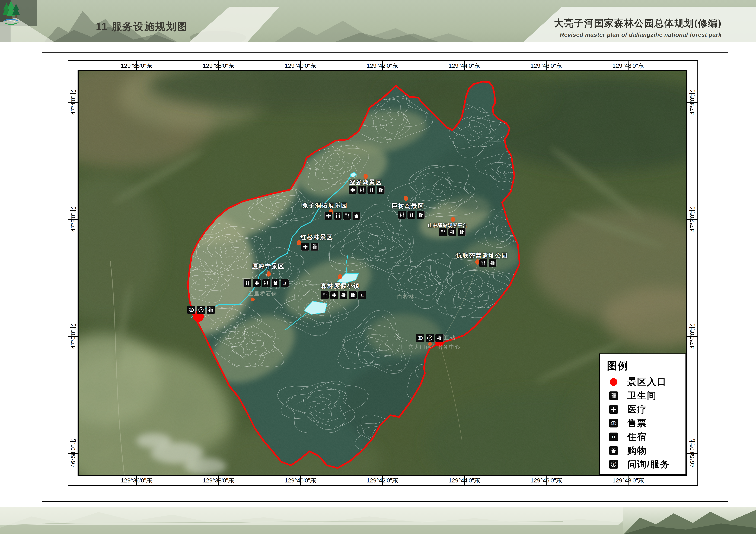 This screenshot has height=534, width=756. What do you see at coordinates (11, 13) in the screenshot?
I see `park-logo` at bounding box center [11, 13].